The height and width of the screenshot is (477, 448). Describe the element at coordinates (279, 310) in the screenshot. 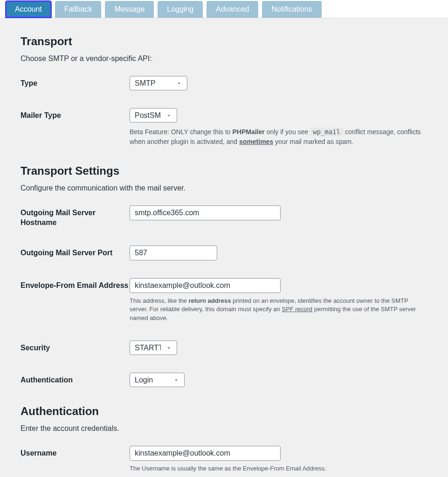

I see `envelope-desc: This address, like the return address pr…` at that location.